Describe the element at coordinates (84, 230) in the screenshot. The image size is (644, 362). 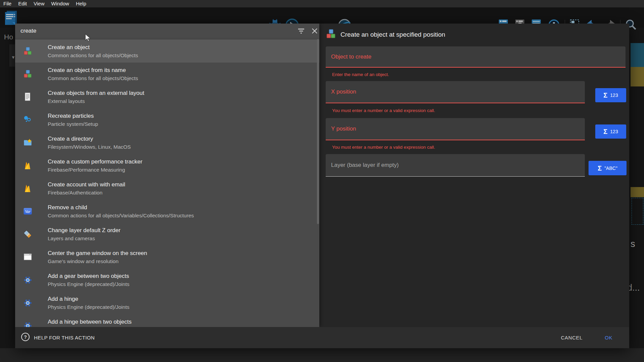
I see `action-title: Change layer default Z order` at that location.